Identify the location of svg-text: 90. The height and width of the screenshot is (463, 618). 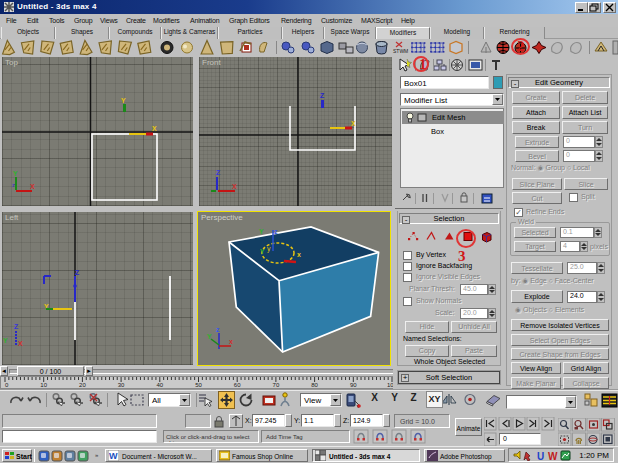
(354, 385).